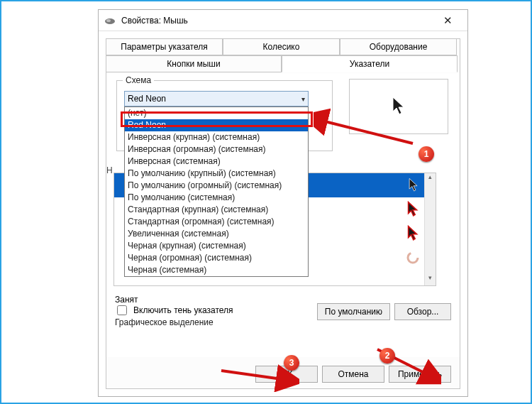 The height and width of the screenshot is (404, 532). What do you see at coordinates (216, 258) in the screenshot?
I see `scheme-option: Черная (огромная) (системная)` at bounding box center [216, 258].